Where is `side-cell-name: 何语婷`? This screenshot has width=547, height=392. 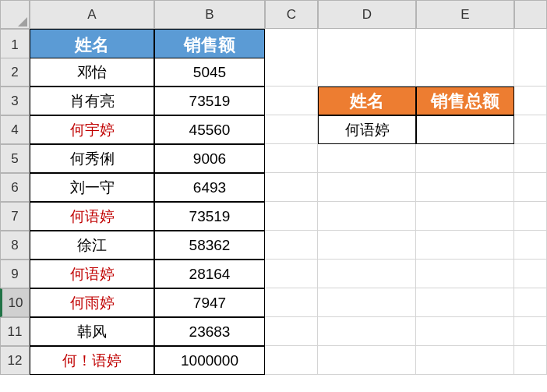
side-cell-name: 何语婷 is located at coordinates (367, 129).